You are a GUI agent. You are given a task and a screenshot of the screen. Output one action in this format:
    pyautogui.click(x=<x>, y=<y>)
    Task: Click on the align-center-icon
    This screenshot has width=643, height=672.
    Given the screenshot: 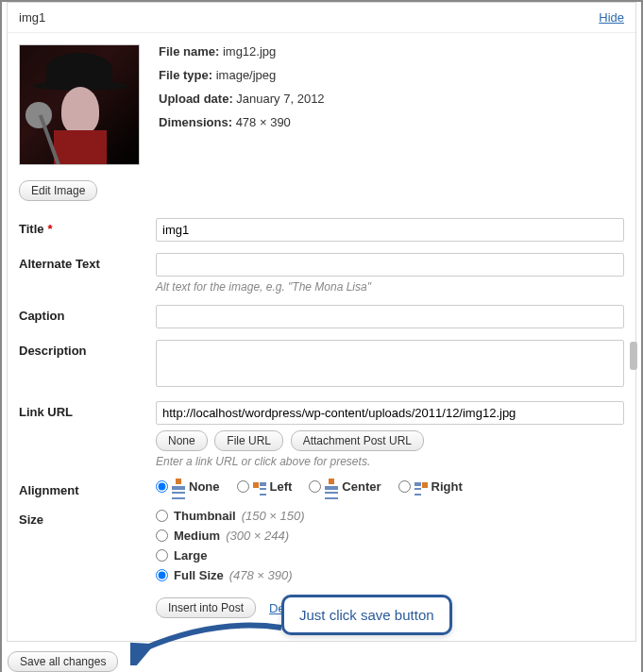 What is the action you would take?
    pyautogui.click(x=331, y=487)
    